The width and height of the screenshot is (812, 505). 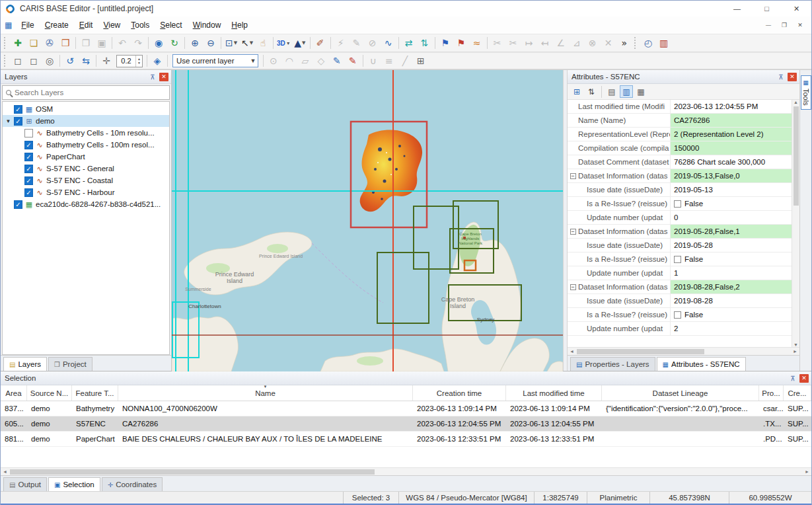 I want to click on status-scale: 1:3825749, so click(x=560, y=498).